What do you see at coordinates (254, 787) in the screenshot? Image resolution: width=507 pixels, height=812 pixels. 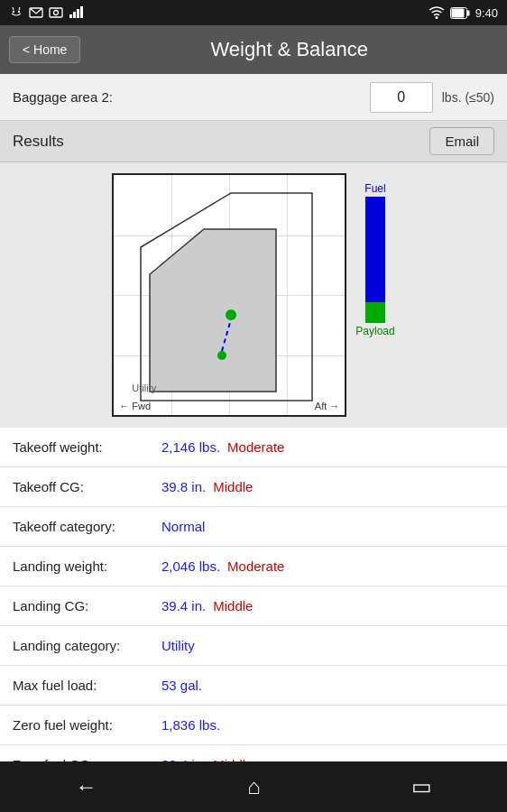 I see `bottom-nav: ← ⌂ ▭` at bounding box center [254, 787].